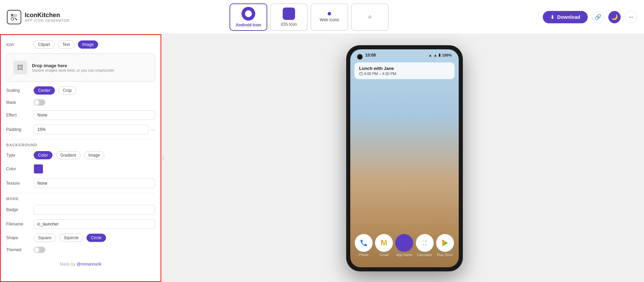  I want to click on icon-tab-clipart: Clipart, so click(44, 45).